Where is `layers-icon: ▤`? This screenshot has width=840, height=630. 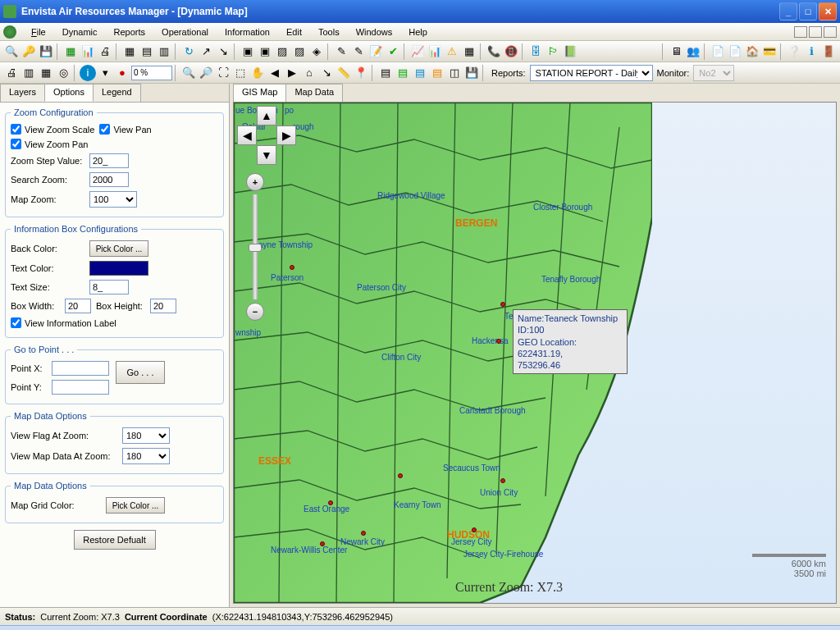 layers-icon: ▤ is located at coordinates (386, 73).